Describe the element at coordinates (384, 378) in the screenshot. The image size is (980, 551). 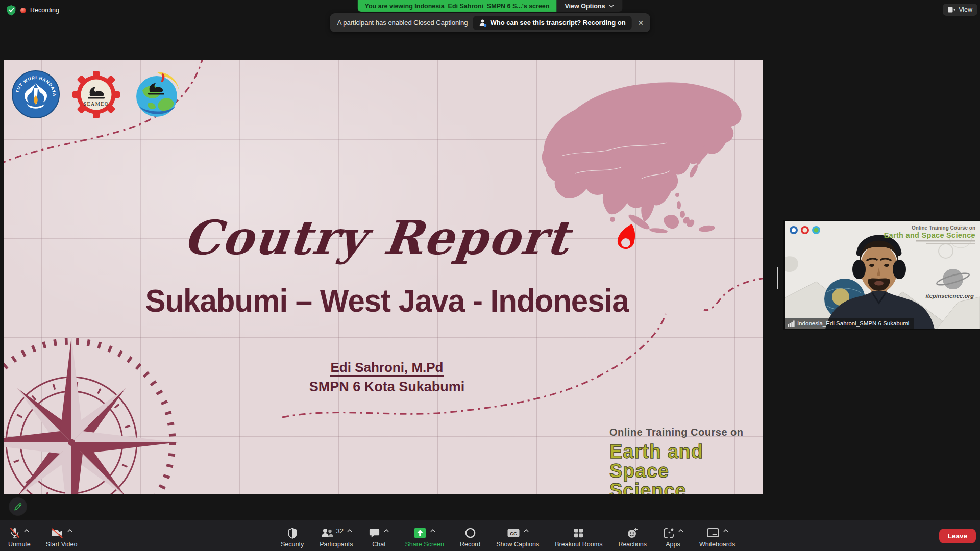
I see `presenter-block: Edi Sahroni, M.Pd SMPN 6 Kota Sukabumi` at that location.